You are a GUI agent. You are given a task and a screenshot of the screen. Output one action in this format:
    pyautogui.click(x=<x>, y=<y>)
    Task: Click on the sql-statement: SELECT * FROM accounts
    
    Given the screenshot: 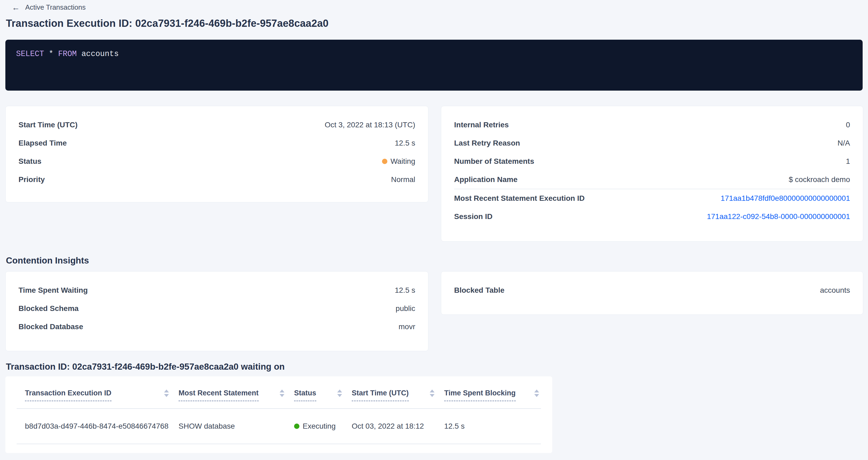 What is the action you would take?
    pyautogui.click(x=434, y=54)
    